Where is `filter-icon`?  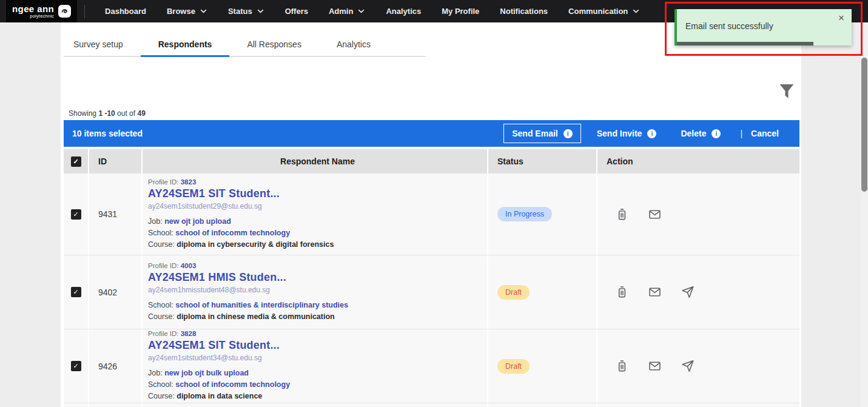
filter-icon is located at coordinates (787, 92).